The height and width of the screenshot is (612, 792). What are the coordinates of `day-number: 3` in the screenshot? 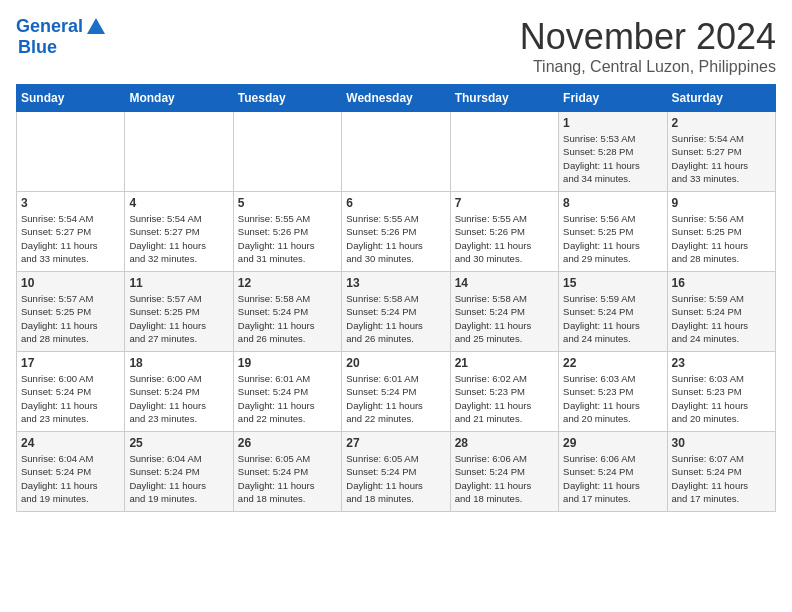 It's located at (70, 203).